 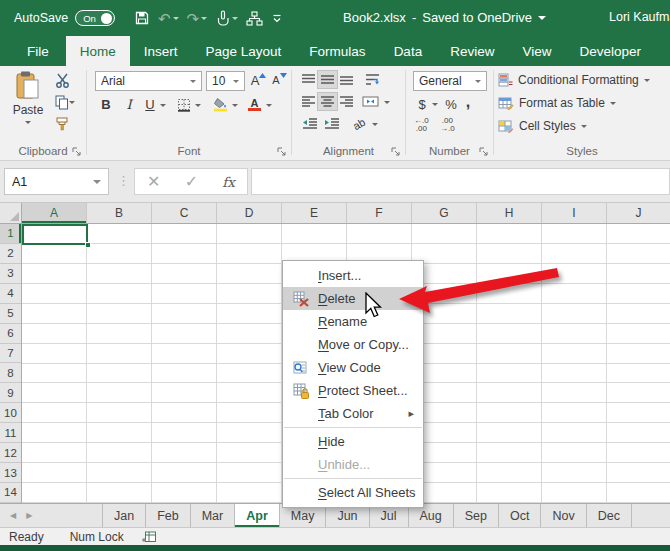 What do you see at coordinates (450, 81) in the screenshot?
I see `number-format-combo: General` at bounding box center [450, 81].